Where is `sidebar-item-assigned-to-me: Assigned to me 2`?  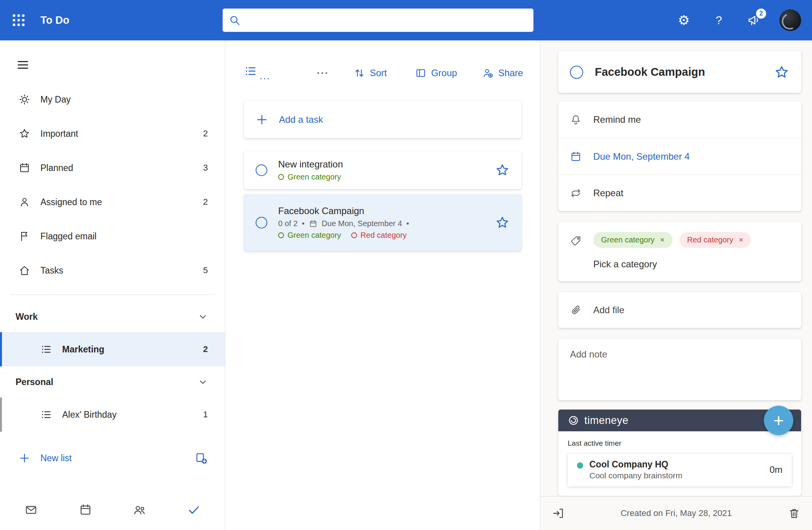 sidebar-item-assigned-to-me: Assigned to me 2 is located at coordinates (113, 202).